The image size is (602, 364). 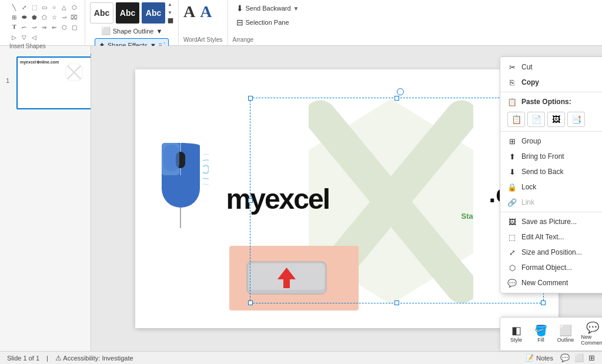 I want to click on view-slide-sorter-icon: ⊞, so click(x=591, y=358).